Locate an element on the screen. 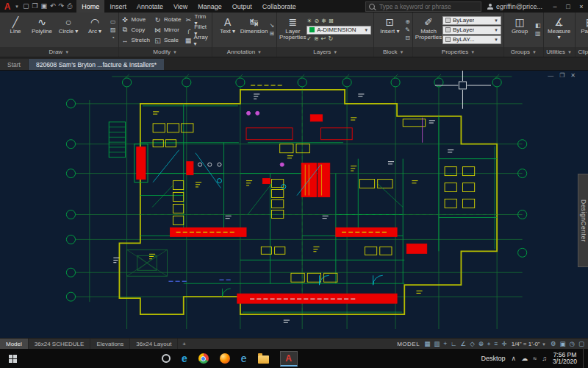  make-current-icon: ✓ is located at coordinates (309, 39).